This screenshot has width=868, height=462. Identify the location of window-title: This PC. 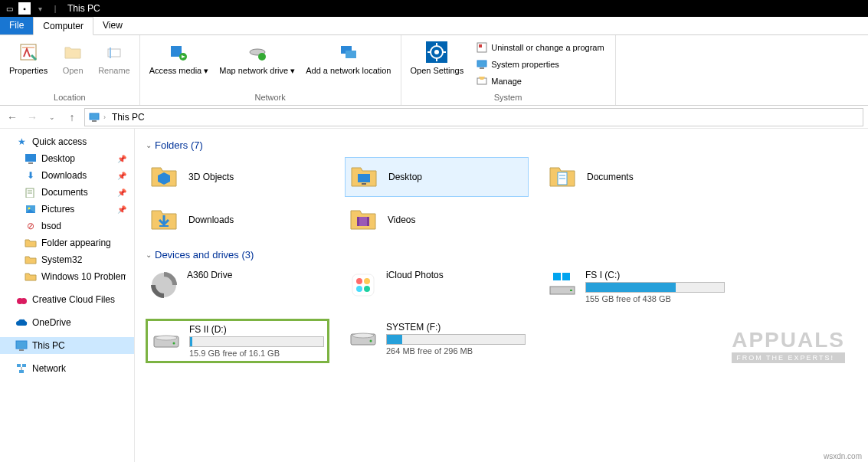
(84, 8).